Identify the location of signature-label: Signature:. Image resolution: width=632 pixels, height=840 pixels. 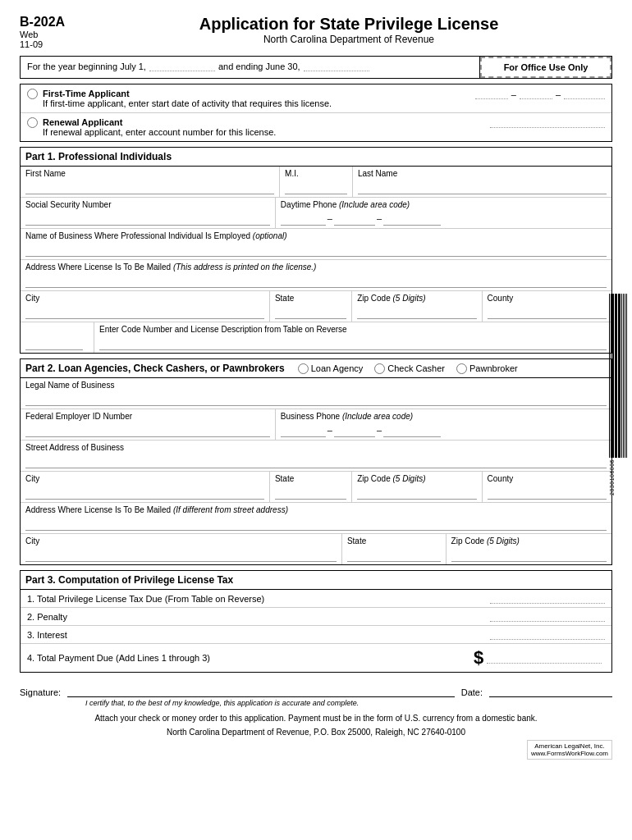
(40, 692).